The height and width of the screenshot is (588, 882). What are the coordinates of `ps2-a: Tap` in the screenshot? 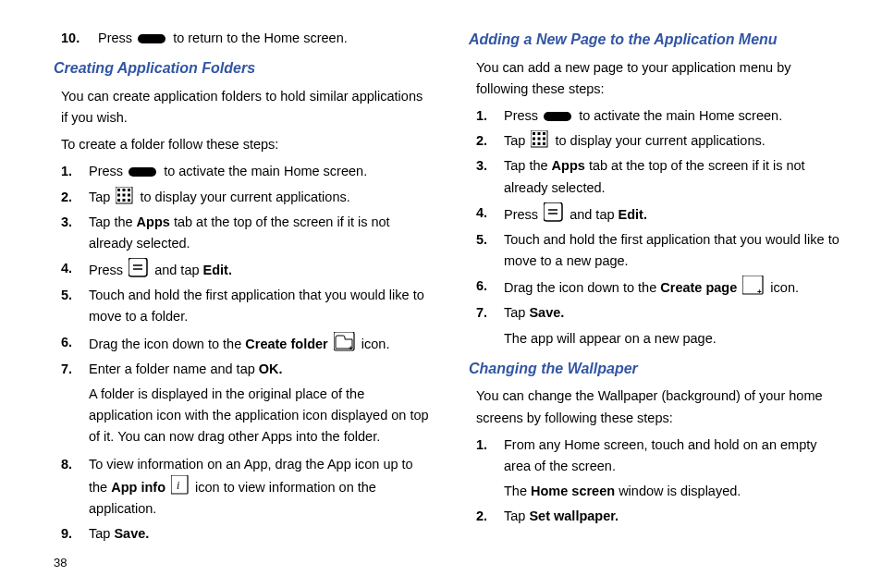 It's located at (514, 141).